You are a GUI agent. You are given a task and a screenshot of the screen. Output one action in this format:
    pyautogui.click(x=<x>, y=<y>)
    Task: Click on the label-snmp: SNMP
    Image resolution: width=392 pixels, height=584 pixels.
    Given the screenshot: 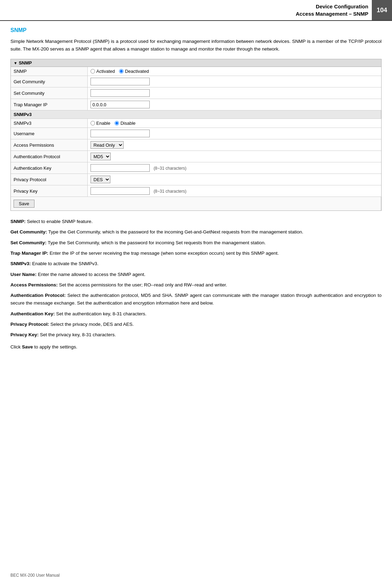 What is the action you would take?
    pyautogui.click(x=49, y=71)
    